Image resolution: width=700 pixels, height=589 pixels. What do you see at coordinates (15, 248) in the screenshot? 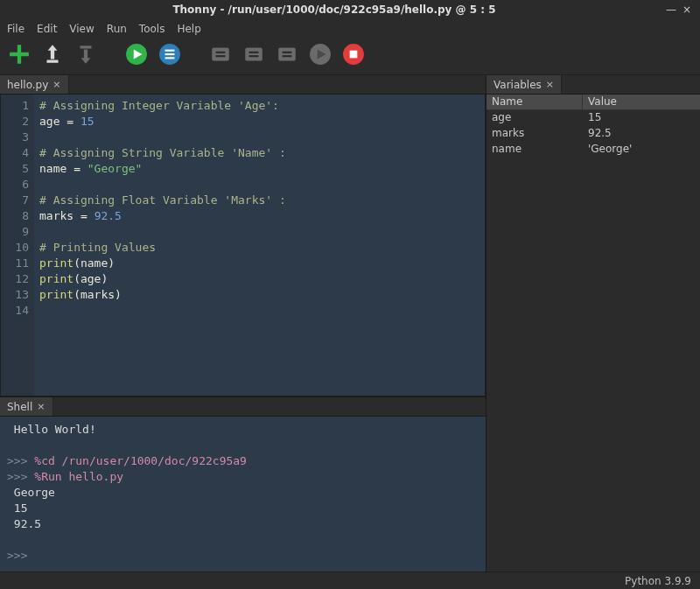
I see `line-number: 10` at bounding box center [15, 248].